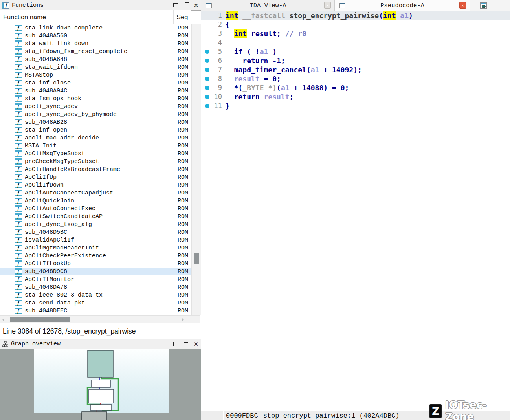  Describe the element at coordinates (402, 6) in the screenshot. I see `tab-pseudocode-a: Pseudocode-A ✕` at that location.